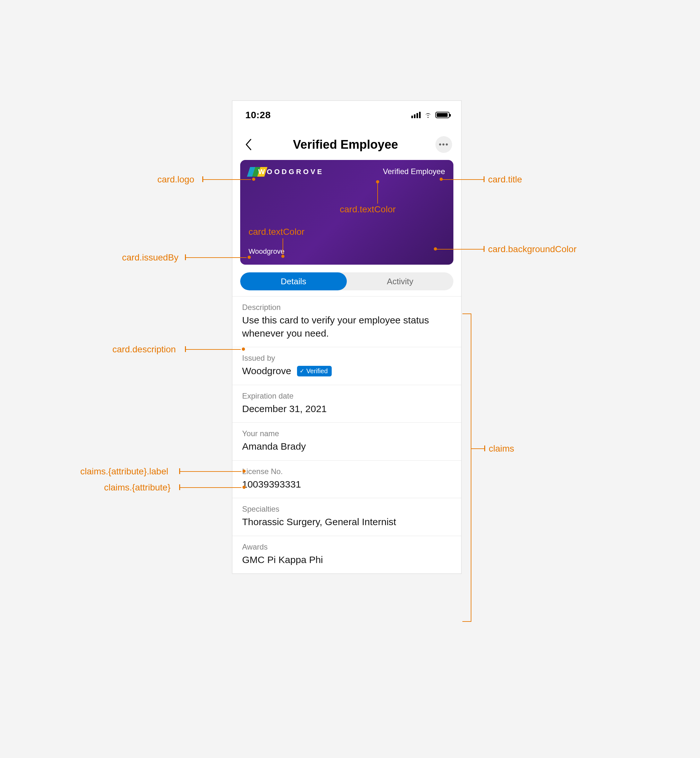 This screenshot has width=700, height=758. I want to click on annotation-claims: claims, so click(502, 449).